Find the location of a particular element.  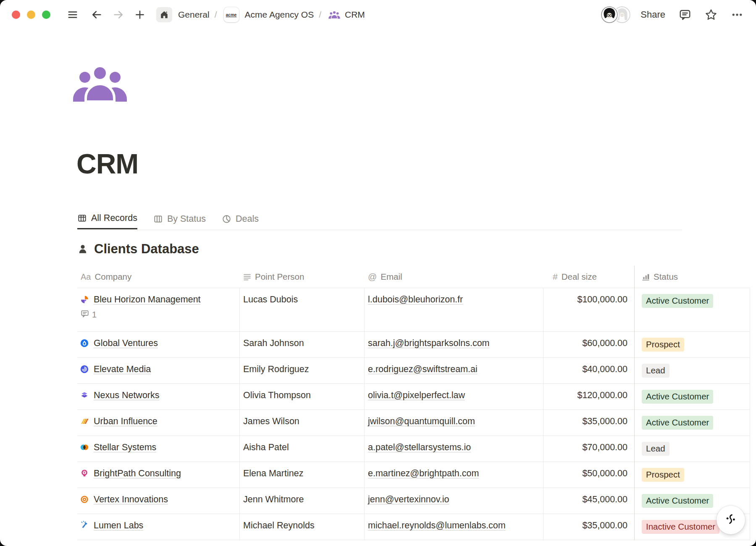

company-link: Lumen Labs is located at coordinates (118, 526).